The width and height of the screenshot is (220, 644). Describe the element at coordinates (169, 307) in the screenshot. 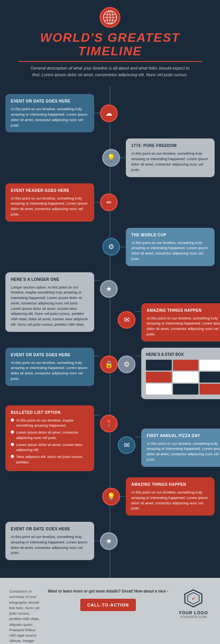

I see `event-row-6-right: AMAZING THINGS HAPPEN At this point on o…` at that location.